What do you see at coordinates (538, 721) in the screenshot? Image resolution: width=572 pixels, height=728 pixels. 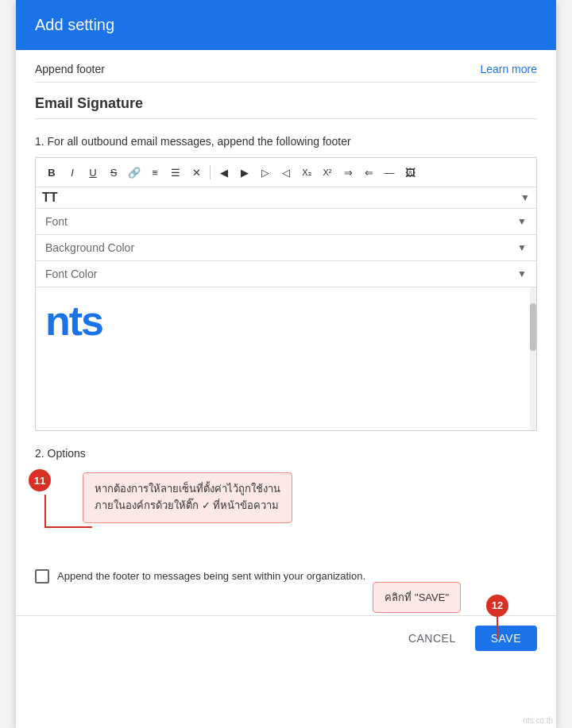 I see `watermark: nts.co.th` at bounding box center [538, 721].